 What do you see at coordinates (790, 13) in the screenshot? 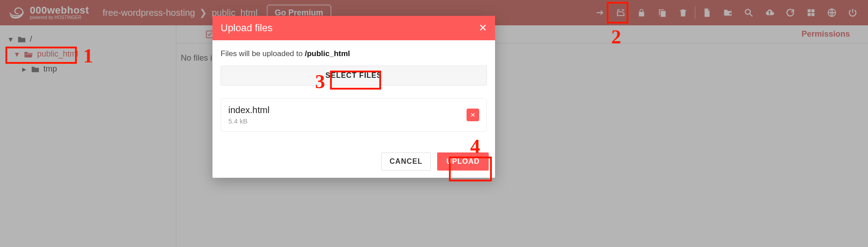
I see `refresh-icon` at bounding box center [790, 13].